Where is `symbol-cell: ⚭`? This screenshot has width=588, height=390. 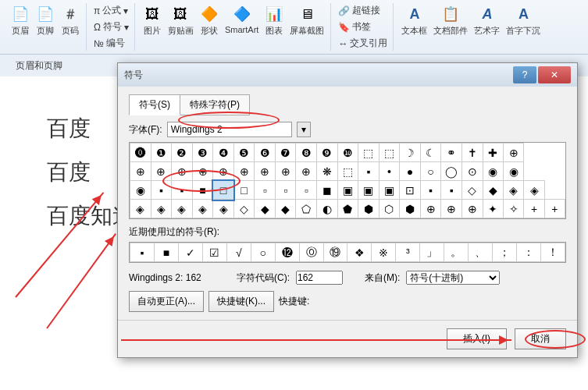 symbol-cell: ⚭ is located at coordinates (451, 153).